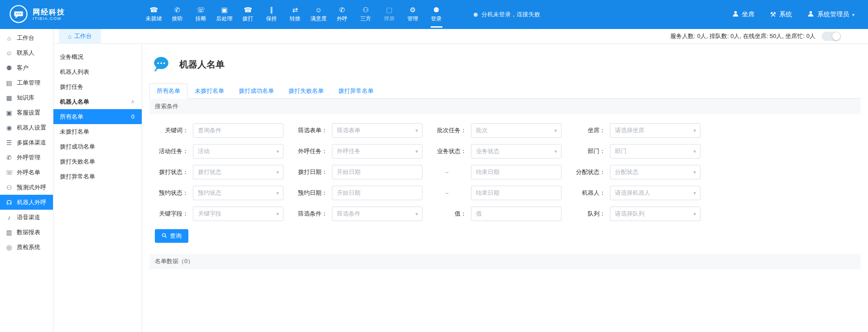 This screenshot has width=868, height=332. Describe the element at coordinates (516, 193) in the screenshot. I see `reserve-end-date-input: 结束日期` at that location.